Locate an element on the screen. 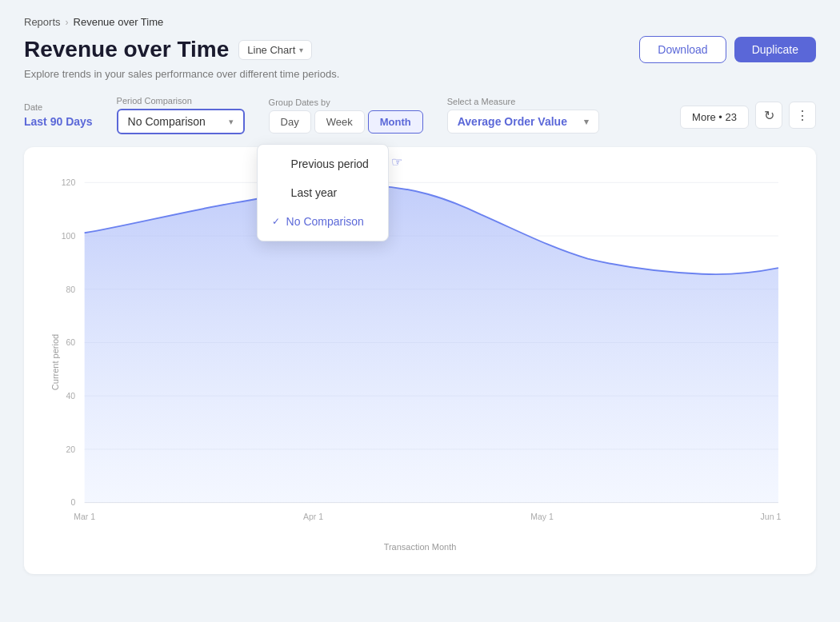 The width and height of the screenshot is (840, 622). x-axis-label: Transaction Month is located at coordinates (420, 547).